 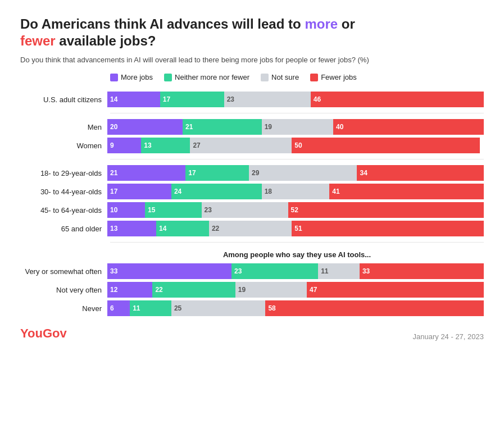 What do you see at coordinates (173, 210) in the screenshot?
I see `bar-segment: 15` at bounding box center [173, 210].